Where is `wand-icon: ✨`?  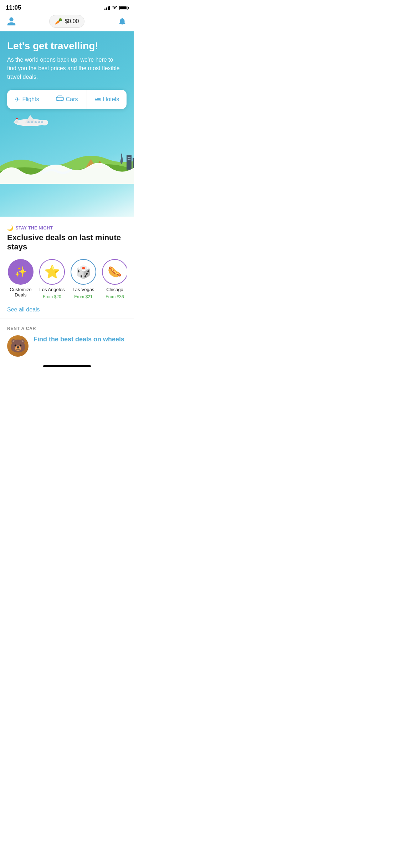
wand-icon: ✨ is located at coordinates (21, 272).